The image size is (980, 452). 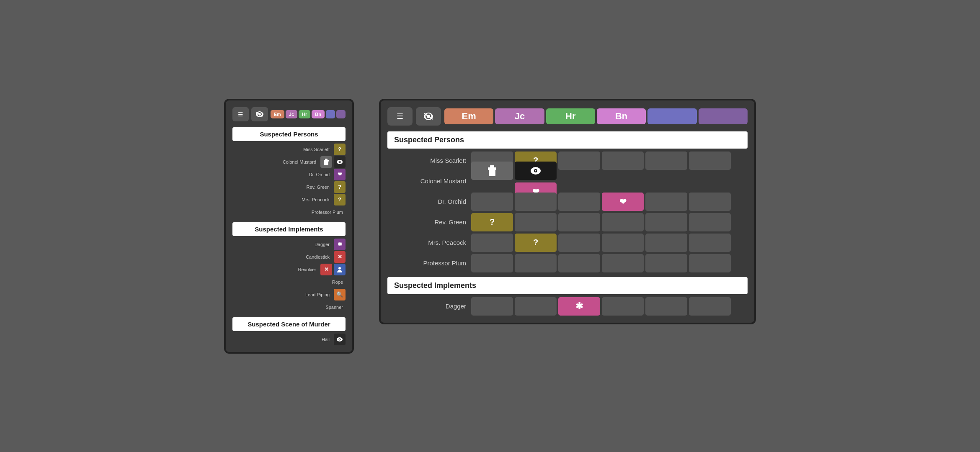 What do you see at coordinates (276, 270) in the screenshot?
I see `small-label-revolver: Revolver` at bounding box center [276, 270].